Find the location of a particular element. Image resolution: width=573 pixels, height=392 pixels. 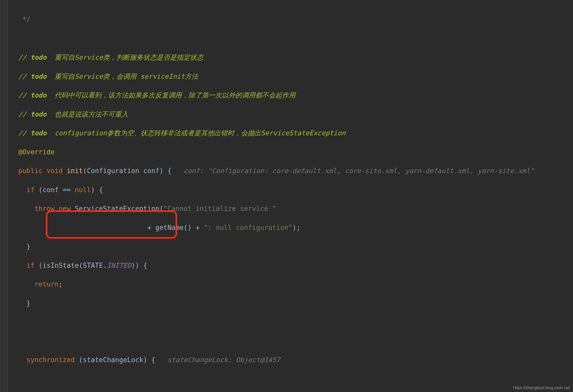

code-line: // todo 代码中可以看到，该方法如果多次反复调用，除了第一次以外的调用都不… is located at coordinates (292, 95).